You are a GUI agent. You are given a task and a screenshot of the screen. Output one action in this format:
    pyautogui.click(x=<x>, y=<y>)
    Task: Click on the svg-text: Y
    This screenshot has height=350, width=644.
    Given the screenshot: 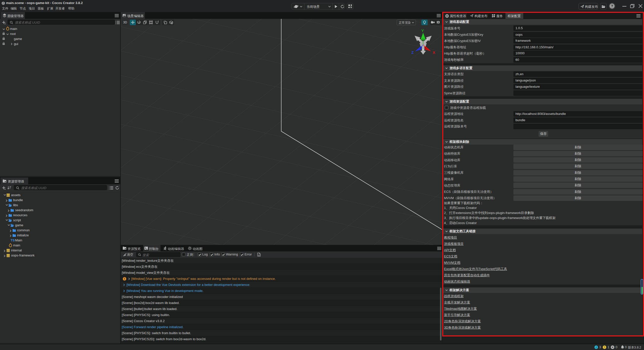 What is the action you would take?
    pyautogui.click(x=423, y=31)
    